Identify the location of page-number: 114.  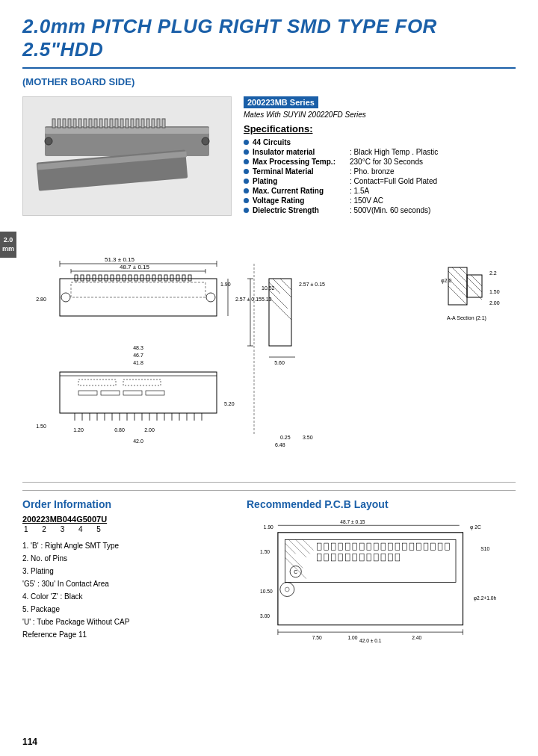
(30, 742).